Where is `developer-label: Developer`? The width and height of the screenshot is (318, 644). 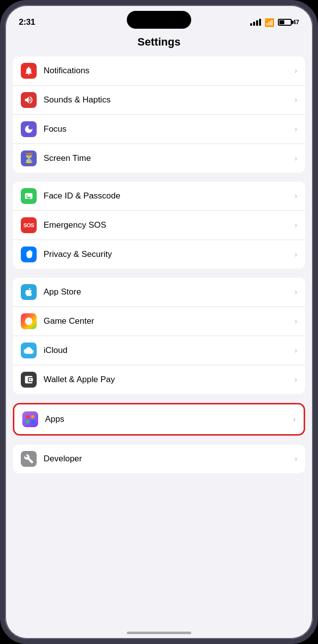
developer-label: Developer is located at coordinates (169, 459).